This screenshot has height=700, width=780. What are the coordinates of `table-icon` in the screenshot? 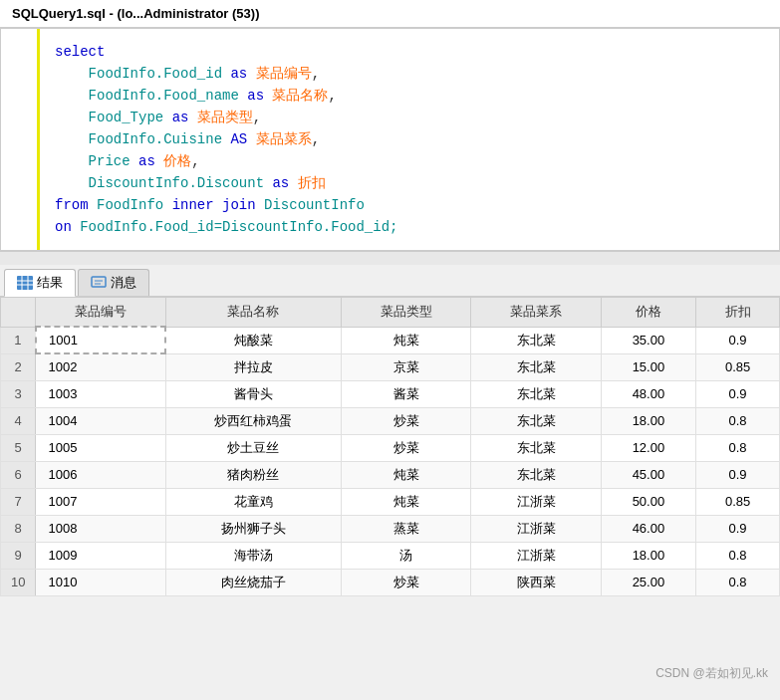 It's located at (25, 283).